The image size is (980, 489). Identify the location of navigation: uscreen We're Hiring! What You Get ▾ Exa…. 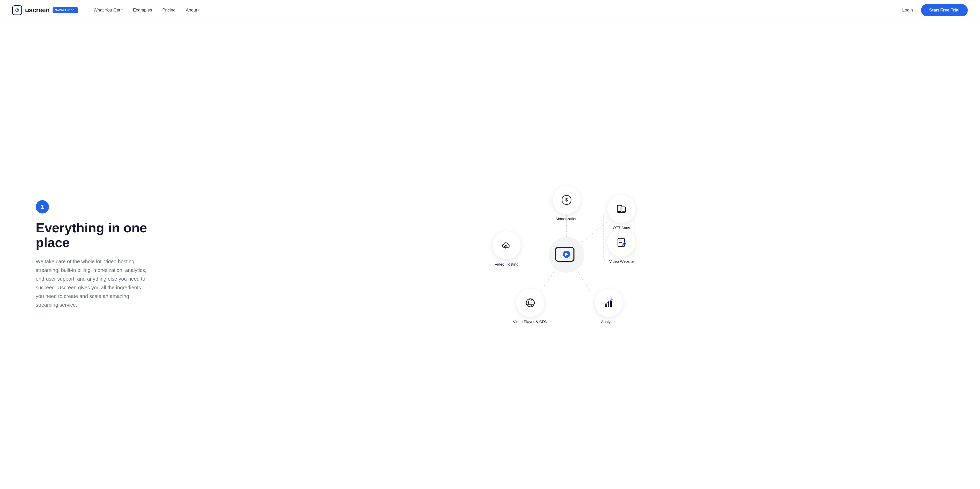
(490, 10).